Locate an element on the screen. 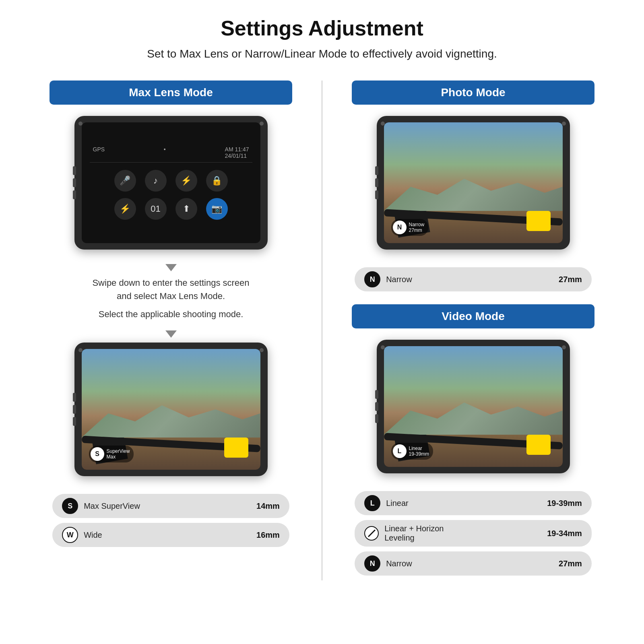 Image resolution: width=644 pixels, height=644 pixels. superview-value: 14mm is located at coordinates (268, 506).